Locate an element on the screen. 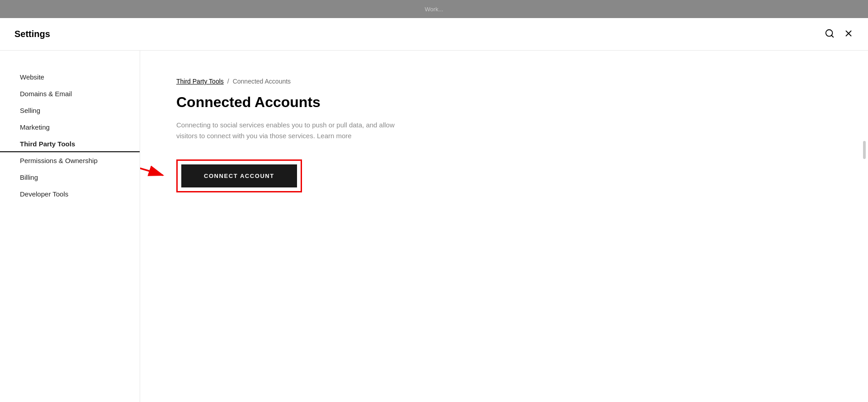 Image resolution: width=868 pixels, height=402 pixels. sidebar-item-marketing: Marketing is located at coordinates (70, 127).